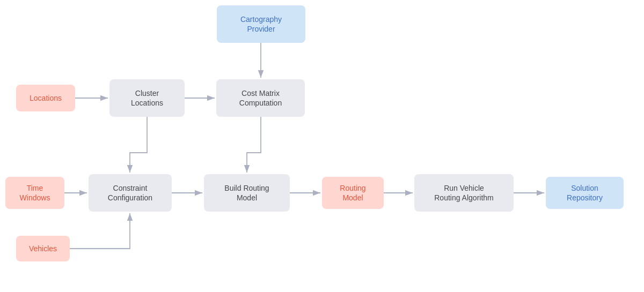  What do you see at coordinates (464, 193) in the screenshot?
I see `run-vehicle-routing-label: Run VehicleRouting Algorithm` at bounding box center [464, 193].